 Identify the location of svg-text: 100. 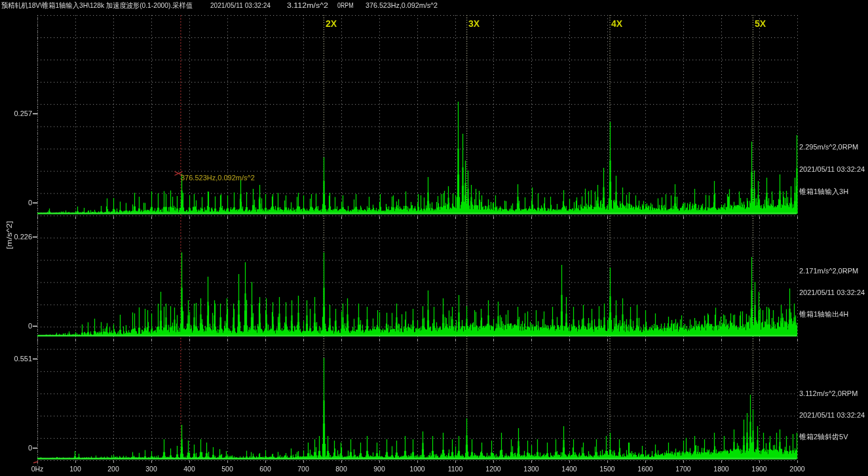
(75, 469).